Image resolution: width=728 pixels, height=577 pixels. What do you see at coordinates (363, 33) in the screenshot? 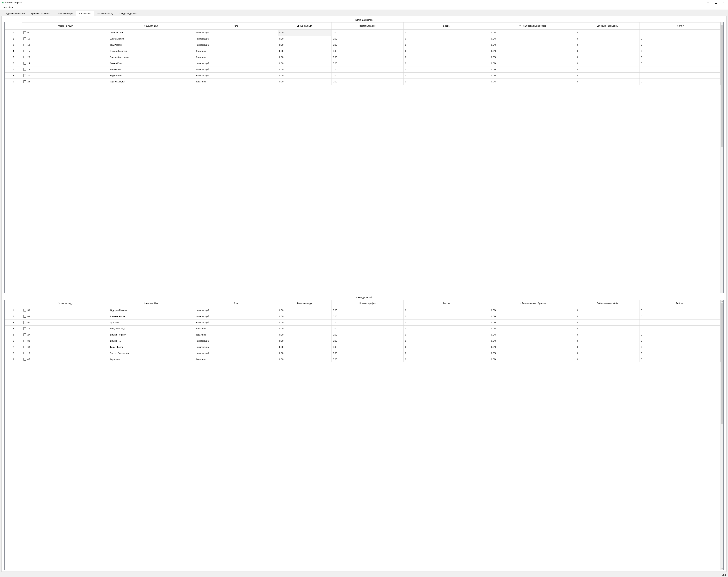
I see `table-row: 19Сенишин ЗакНападающий0:000:0000.0%00` at bounding box center [363, 33].